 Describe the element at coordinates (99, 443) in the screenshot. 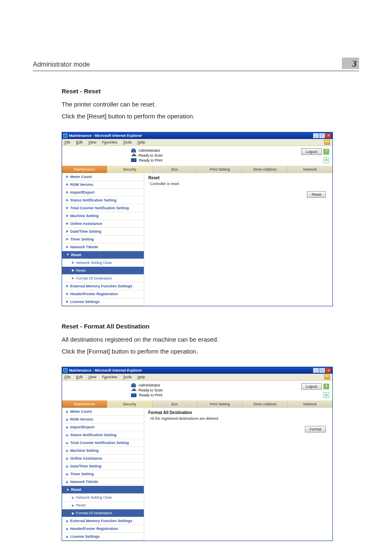

I see `sidebar-item-label: Total Counter Notification Setting` at that location.